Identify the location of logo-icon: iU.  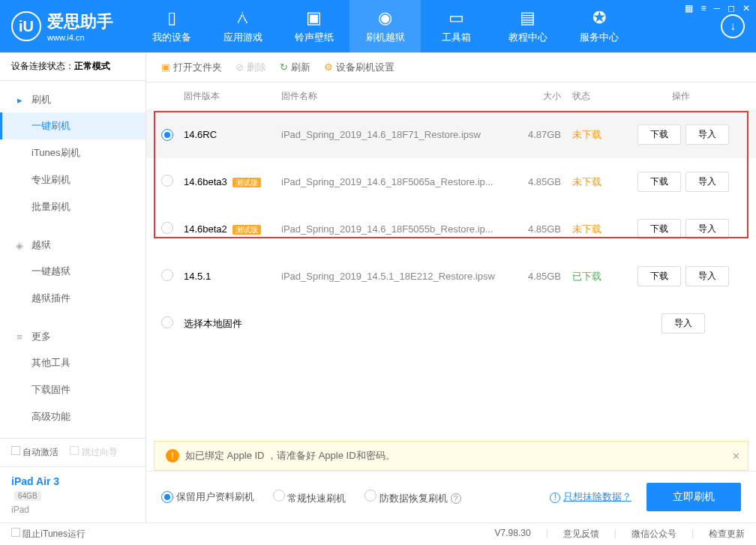
(26, 26).